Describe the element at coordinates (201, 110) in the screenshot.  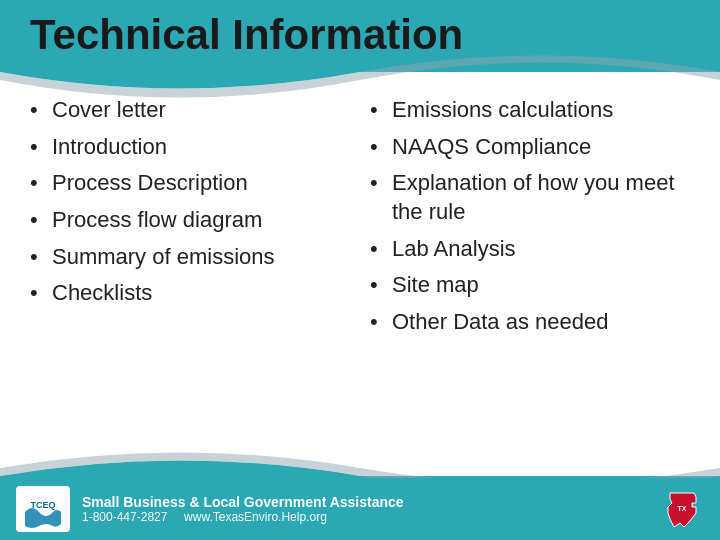
I see `bullet-text: Cover letter` at that location.